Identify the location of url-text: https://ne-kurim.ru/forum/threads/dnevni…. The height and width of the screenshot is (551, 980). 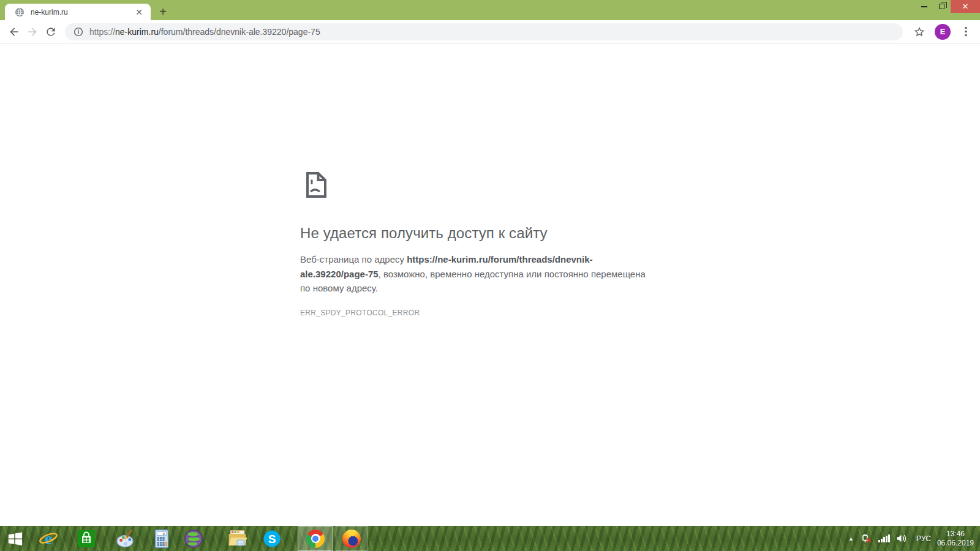
(205, 32).